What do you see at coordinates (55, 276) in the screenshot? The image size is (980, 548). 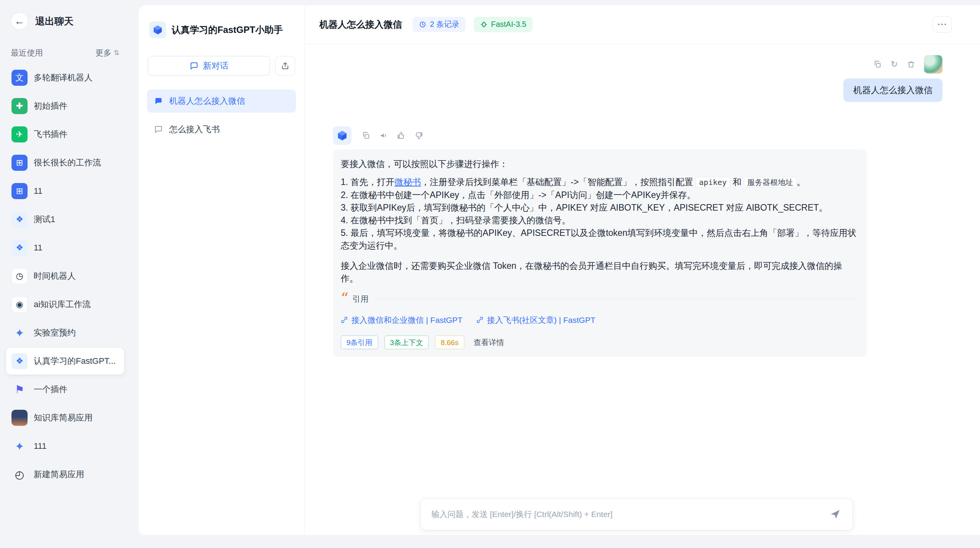 I see `app-label: 时间机器人` at bounding box center [55, 276].